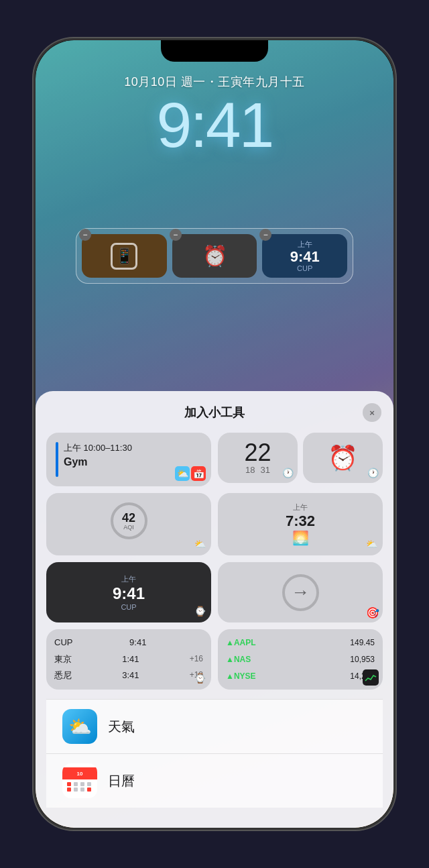 This screenshot has width=429, height=868. I want to click on lock-widgets-row: − 📱 − ⏰ − 上午 9:41 CUP, so click(214, 256).